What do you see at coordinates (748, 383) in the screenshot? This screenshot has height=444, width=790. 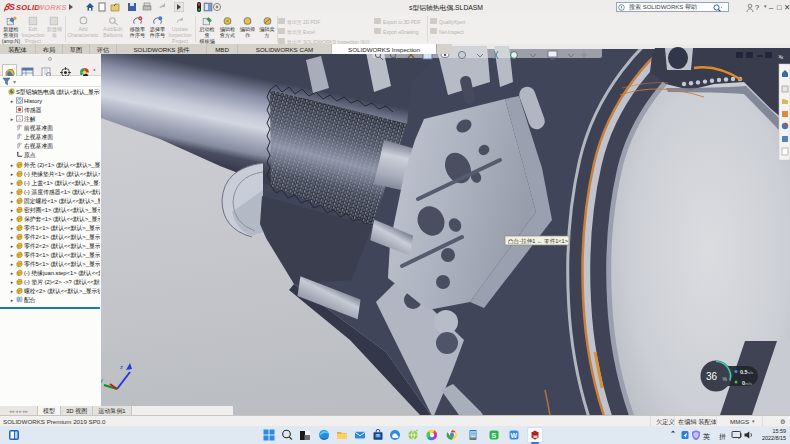 I see `svg-text: 0m/s` at bounding box center [748, 383].